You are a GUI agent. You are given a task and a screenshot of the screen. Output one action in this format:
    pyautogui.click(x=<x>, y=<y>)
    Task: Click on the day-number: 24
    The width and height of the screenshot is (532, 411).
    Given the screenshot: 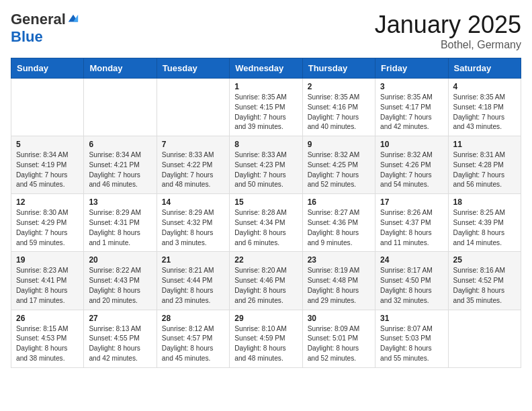 What is the action you would take?
    pyautogui.click(x=411, y=260)
    